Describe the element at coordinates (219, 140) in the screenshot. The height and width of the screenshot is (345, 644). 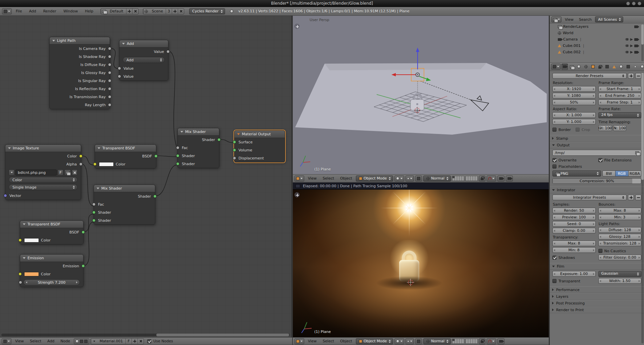
I see `socket-shader-out` at that location.